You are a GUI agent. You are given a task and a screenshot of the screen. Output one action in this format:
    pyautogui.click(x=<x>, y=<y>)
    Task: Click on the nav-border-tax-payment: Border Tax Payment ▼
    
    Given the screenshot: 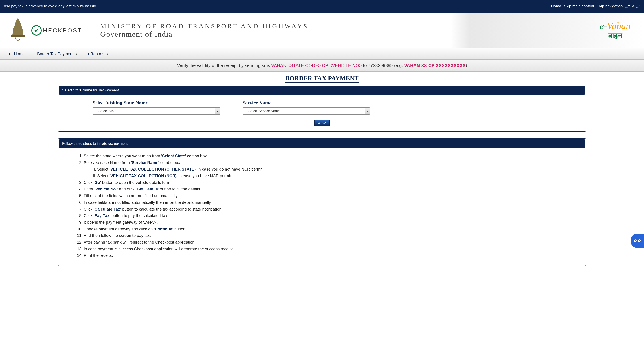 What is the action you would take?
    pyautogui.click(x=56, y=54)
    